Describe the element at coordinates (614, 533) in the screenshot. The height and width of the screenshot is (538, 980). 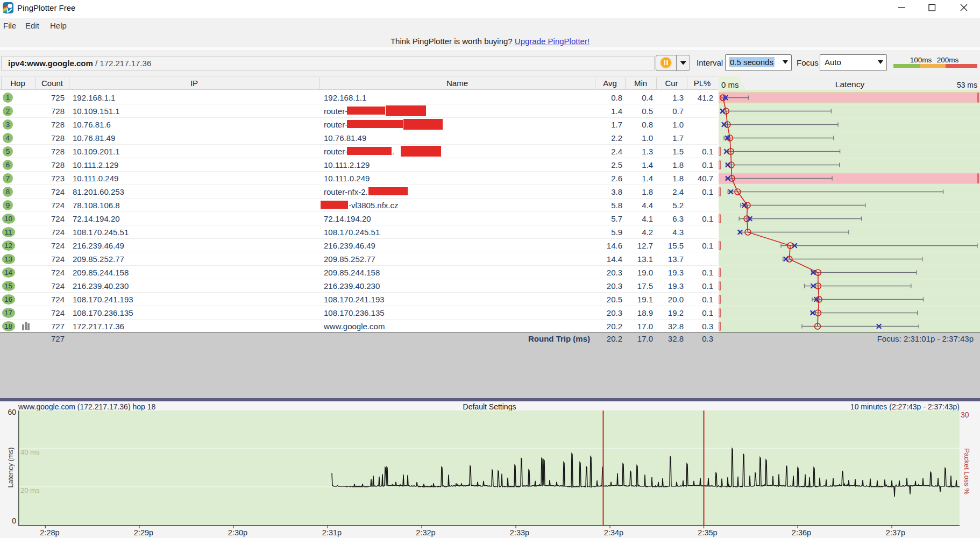
I see `svg-text: 2:34p` at that location.